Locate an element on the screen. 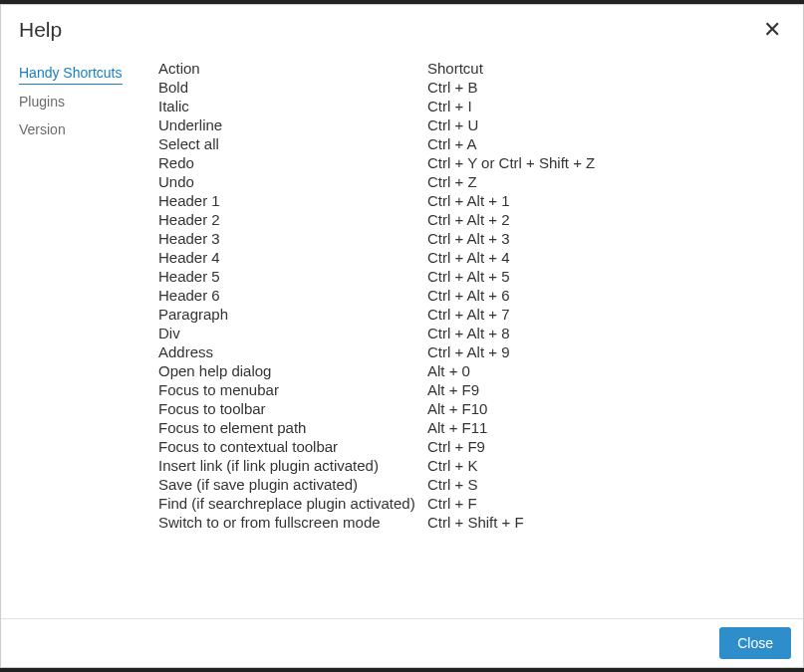  cell-shortcut: Ctrl + Alt + 3 is located at coordinates (512, 239).